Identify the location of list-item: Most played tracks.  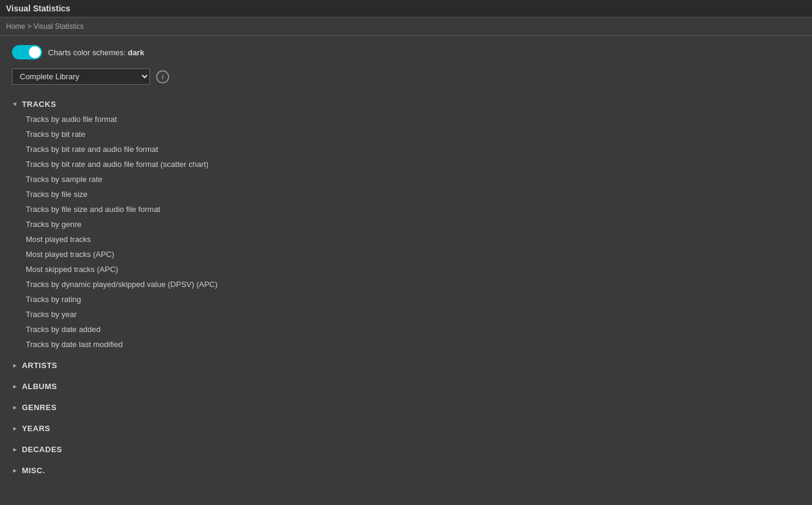
(411, 239).